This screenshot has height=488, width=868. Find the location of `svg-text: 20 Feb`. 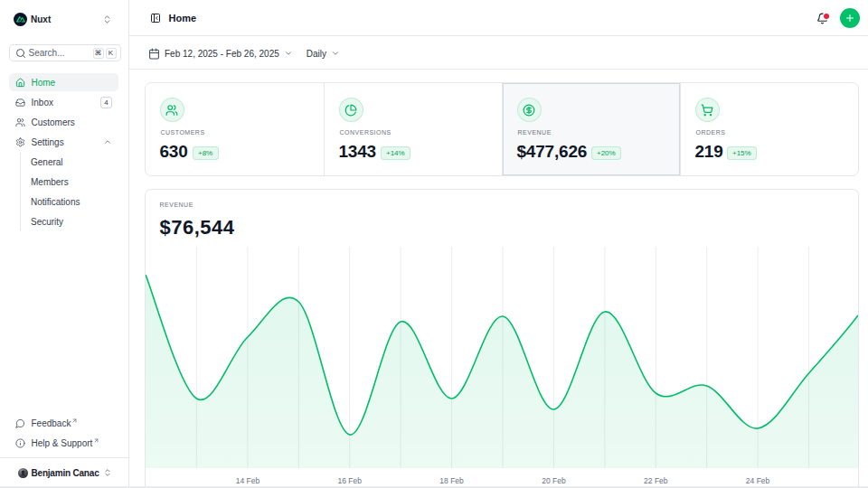

svg-text: 20 Feb is located at coordinates (553, 481).